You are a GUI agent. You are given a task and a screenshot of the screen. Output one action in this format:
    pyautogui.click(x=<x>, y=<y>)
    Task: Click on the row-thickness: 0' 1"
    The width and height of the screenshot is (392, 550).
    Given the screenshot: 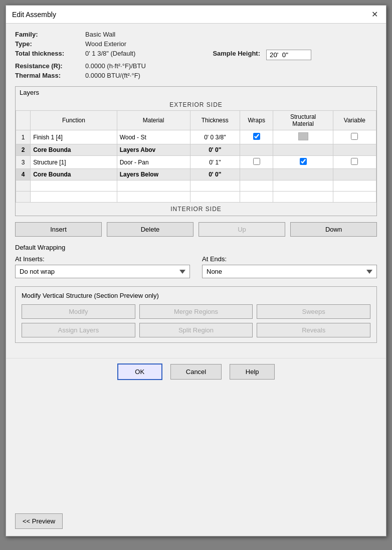 What is the action you would take?
    pyautogui.click(x=215, y=162)
    